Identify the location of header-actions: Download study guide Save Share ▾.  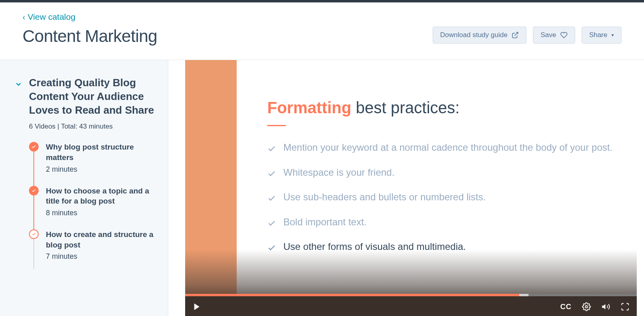
(527, 35).